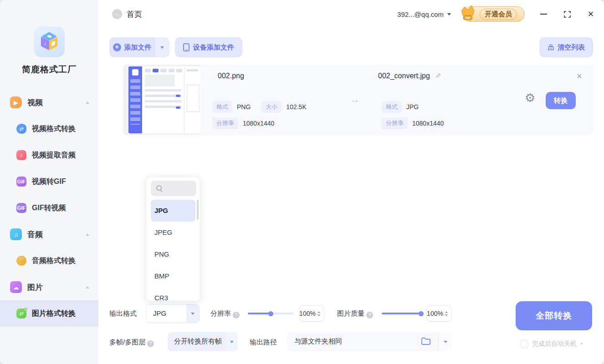 This screenshot has width=604, height=364. I want to click on sidebar-item-audio-convert: ⌒ 音频格式转换, so click(49, 261).